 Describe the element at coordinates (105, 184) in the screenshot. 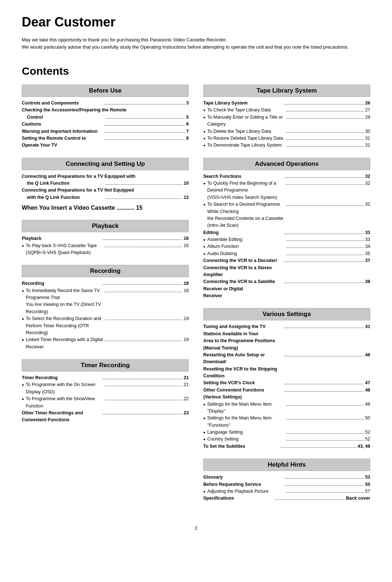

I see `toc-entry: the Q Link Function 10` at that location.